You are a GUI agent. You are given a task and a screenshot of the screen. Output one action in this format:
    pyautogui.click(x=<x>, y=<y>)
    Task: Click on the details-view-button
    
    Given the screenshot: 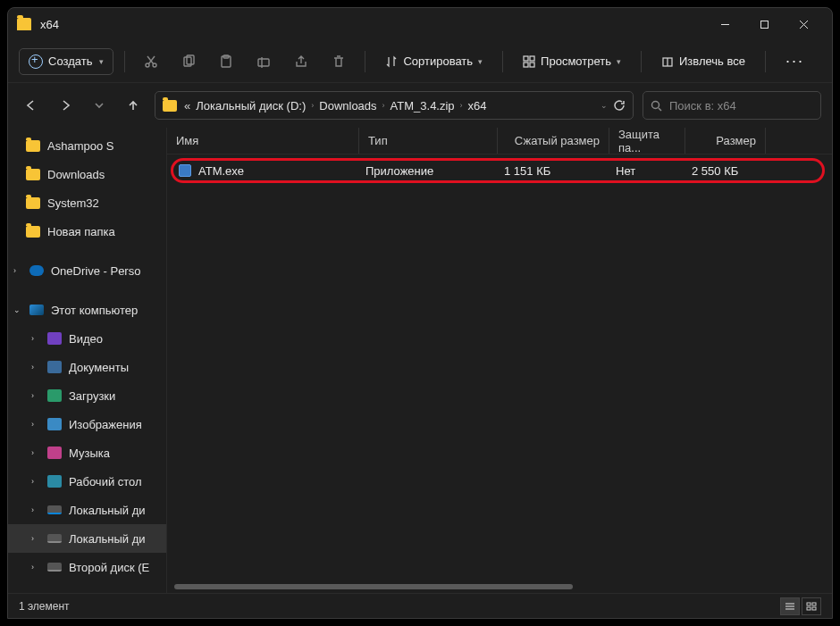 What is the action you would take?
    pyautogui.click(x=790, y=606)
    